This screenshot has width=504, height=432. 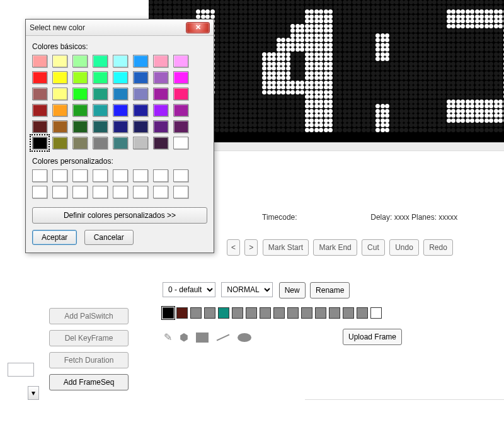 I want to click on del-keyframe-button: Del KeyFrame, so click(x=89, y=338).